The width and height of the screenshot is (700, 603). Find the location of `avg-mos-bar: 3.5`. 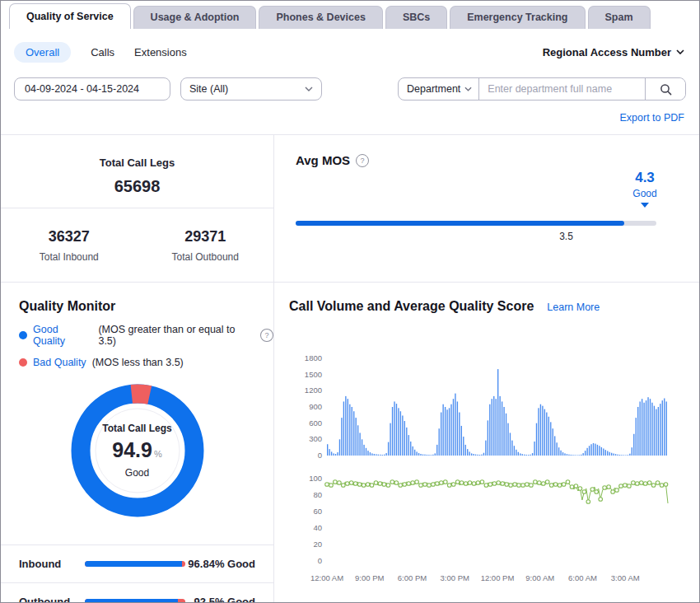

avg-mos-bar: 3.5 is located at coordinates (476, 223).